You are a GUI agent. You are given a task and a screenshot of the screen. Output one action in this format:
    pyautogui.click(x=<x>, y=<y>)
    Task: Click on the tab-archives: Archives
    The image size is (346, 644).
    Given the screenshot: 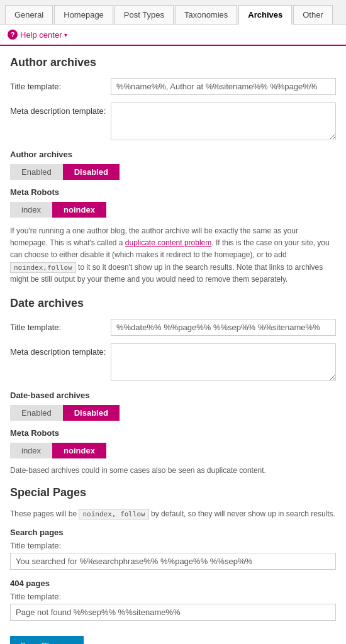 What is the action you would take?
    pyautogui.click(x=265, y=15)
    